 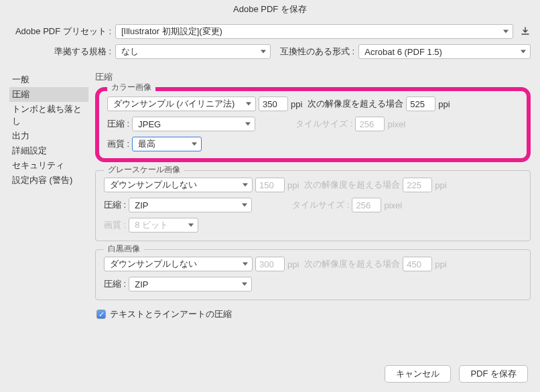 What do you see at coordinates (49, 136) in the screenshot?
I see `sidebar-item-output: 出力` at bounding box center [49, 136].